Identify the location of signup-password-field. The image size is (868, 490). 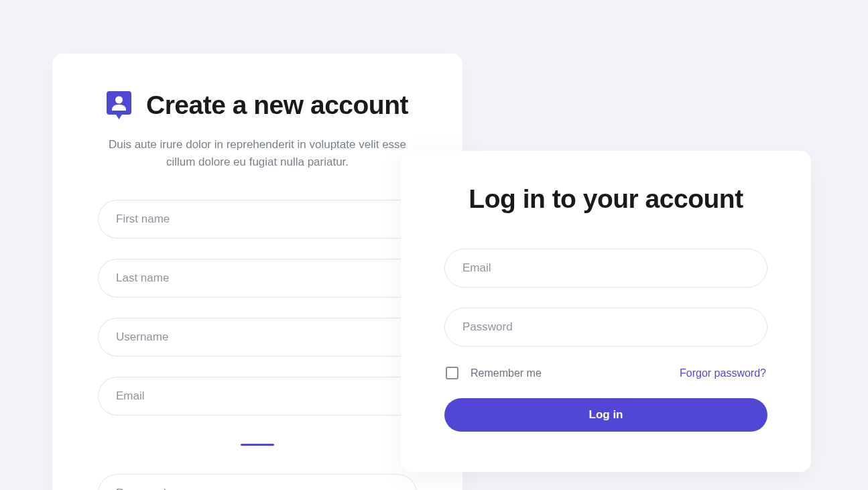
(257, 482).